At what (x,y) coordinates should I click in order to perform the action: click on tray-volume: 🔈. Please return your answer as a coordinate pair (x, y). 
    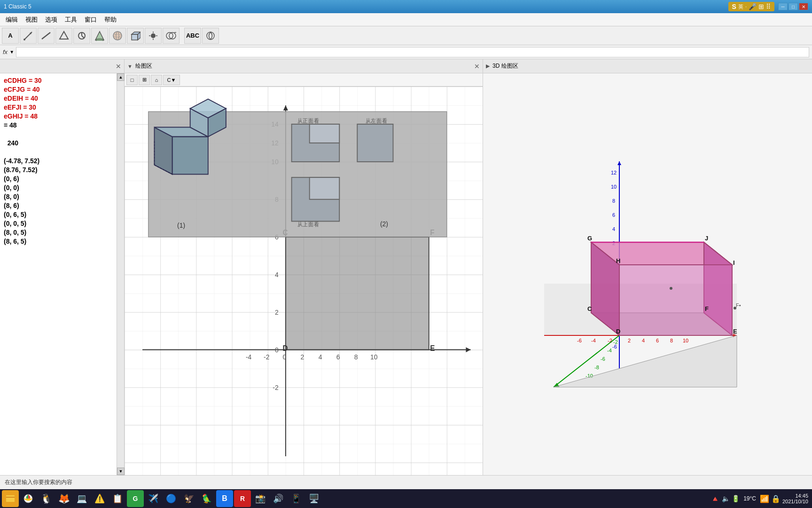
    Looking at the image, I should click on (726, 499).